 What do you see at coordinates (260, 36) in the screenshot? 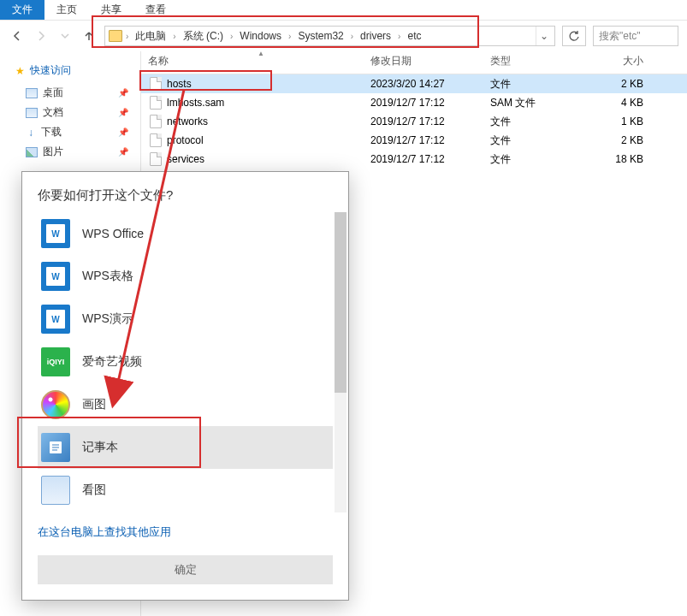
I see `breadcrumb: Windows` at bounding box center [260, 36].